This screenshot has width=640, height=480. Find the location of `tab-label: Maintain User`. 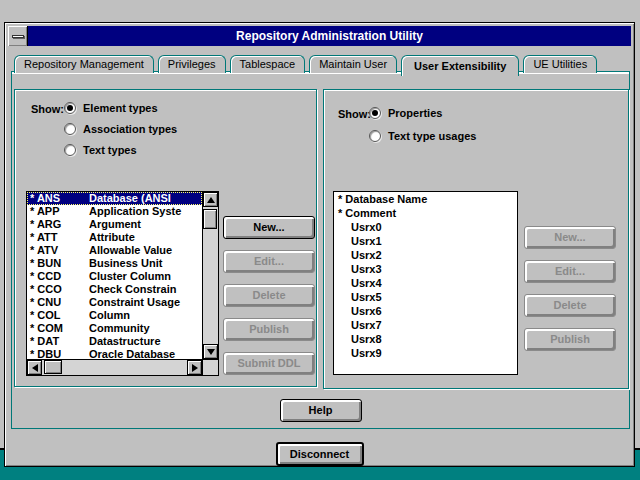

tab-label: Maintain User is located at coordinates (353, 64).